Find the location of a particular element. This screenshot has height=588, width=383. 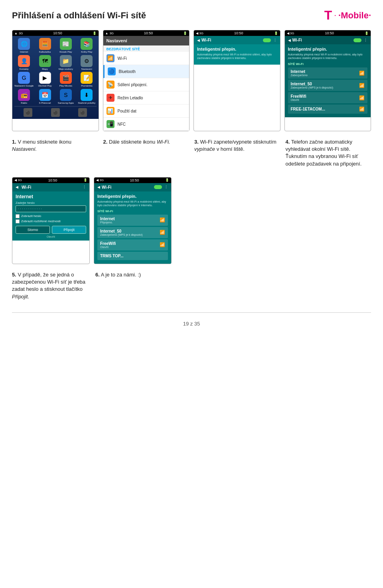

connected-trms-name: TRMS TOP... is located at coordinates (112, 256).